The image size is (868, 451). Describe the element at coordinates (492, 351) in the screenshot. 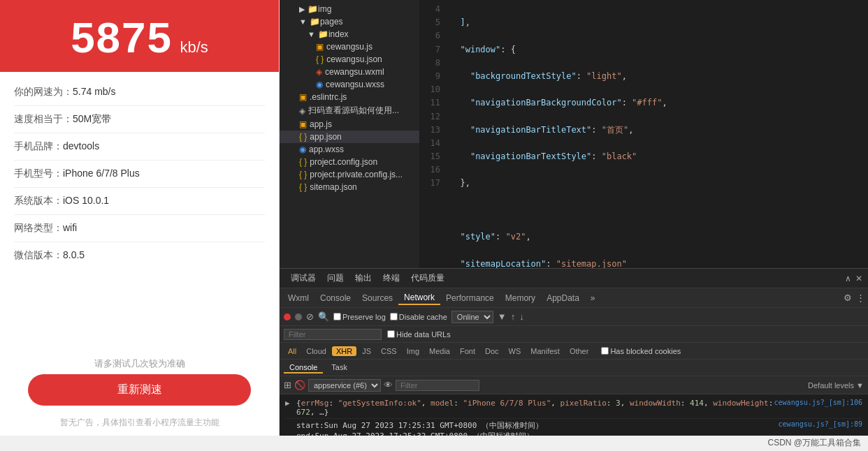

I see `type-tab-doc: Doc` at that location.